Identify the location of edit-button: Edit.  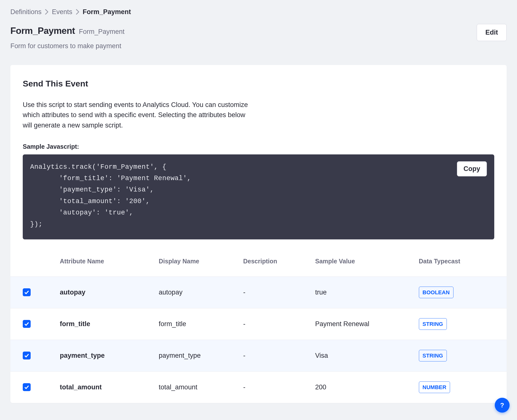
(492, 33).